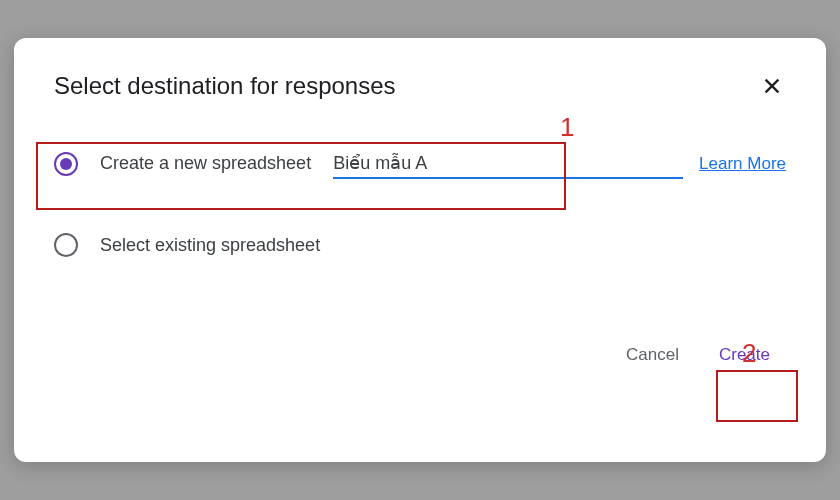 The image size is (840, 500). What do you see at coordinates (225, 86) in the screenshot?
I see `dialog-title: Select destination for responses` at bounding box center [225, 86].